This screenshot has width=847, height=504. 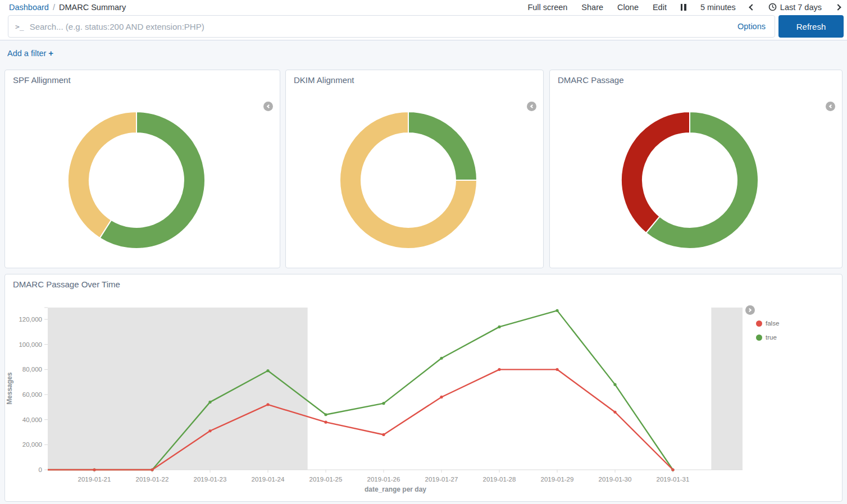 I want to click on expand-legend-chevron-right-icon, so click(x=750, y=310).